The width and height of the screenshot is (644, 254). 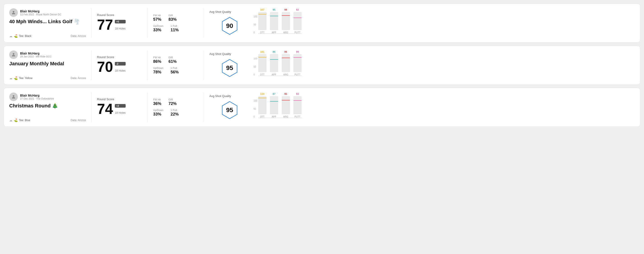 What do you see at coordinates (48, 120) in the screenshot?
I see `card-footer: ☁ ⛳ Tee: Blue Data: Arccos` at bounding box center [48, 120].